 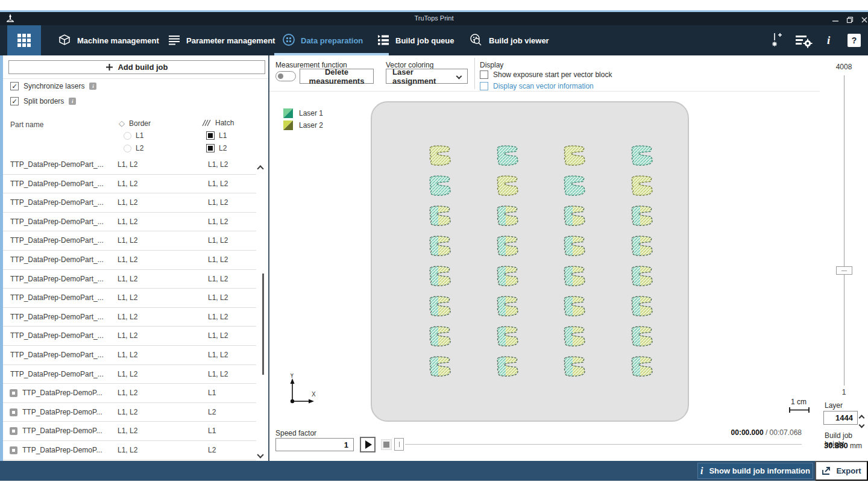 What do you see at coordinates (864, 19) in the screenshot?
I see `close-button` at bounding box center [864, 19].